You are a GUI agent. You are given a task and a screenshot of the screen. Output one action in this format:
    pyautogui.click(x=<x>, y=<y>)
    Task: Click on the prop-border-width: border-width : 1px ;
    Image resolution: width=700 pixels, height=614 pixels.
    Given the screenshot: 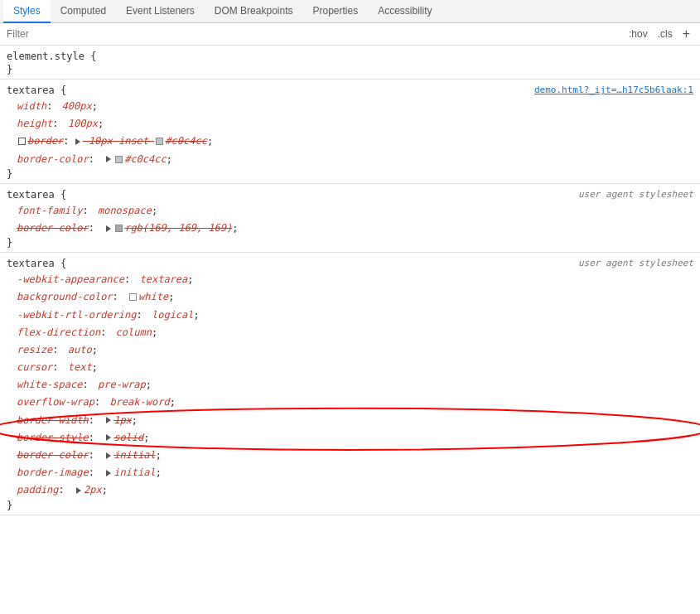 What is the action you would take?
    pyautogui.click(x=350, y=421)
    